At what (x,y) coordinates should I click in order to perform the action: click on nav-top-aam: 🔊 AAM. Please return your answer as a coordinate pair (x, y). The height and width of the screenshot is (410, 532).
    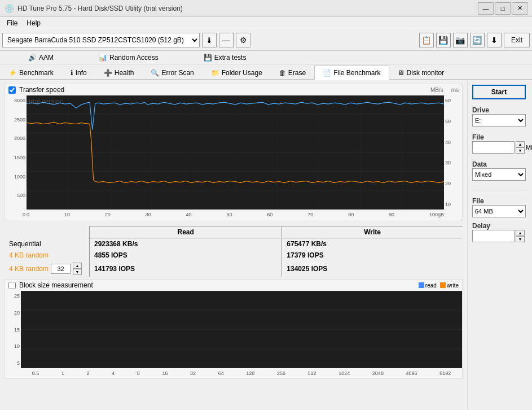
    Looking at the image, I should click on (41, 58).